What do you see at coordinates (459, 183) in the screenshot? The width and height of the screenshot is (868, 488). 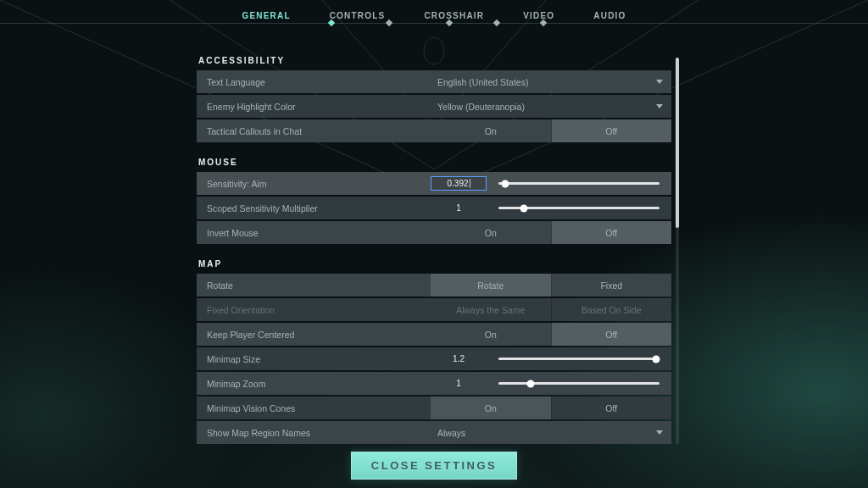 I see `input-sensitivity: 0.392` at bounding box center [459, 183].